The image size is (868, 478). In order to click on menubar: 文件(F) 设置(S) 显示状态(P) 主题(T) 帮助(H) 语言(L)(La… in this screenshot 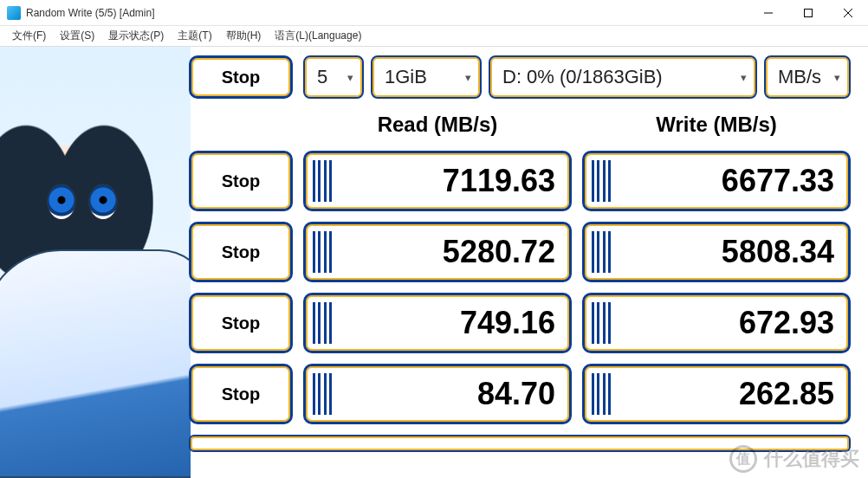, I will do `click(434, 36)`.